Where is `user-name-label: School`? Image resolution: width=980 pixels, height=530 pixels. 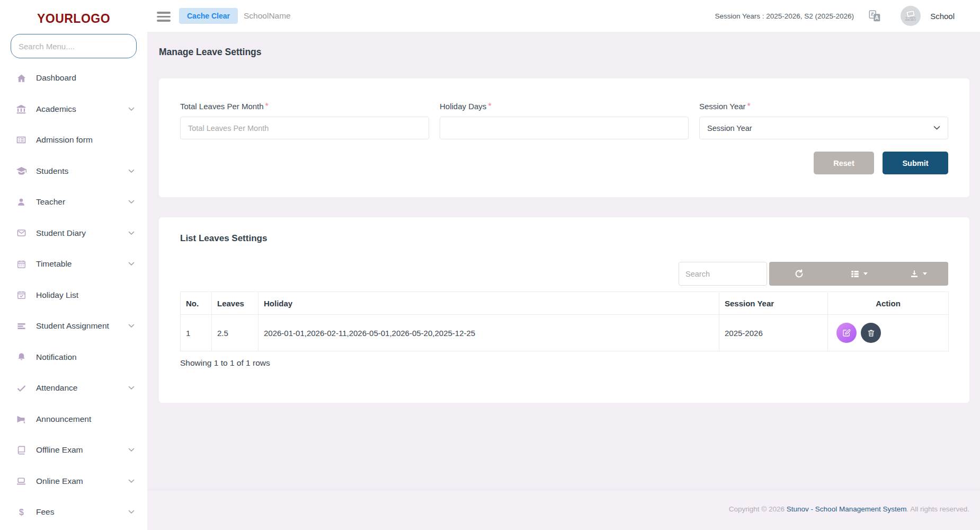
user-name-label: School is located at coordinates (942, 16).